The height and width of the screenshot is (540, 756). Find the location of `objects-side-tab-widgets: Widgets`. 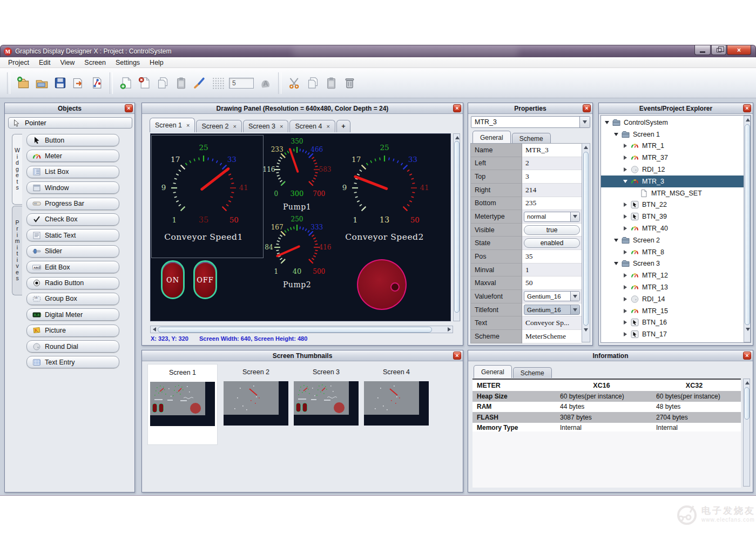

objects-side-tab-widgets: Widgets is located at coordinates (17, 170).